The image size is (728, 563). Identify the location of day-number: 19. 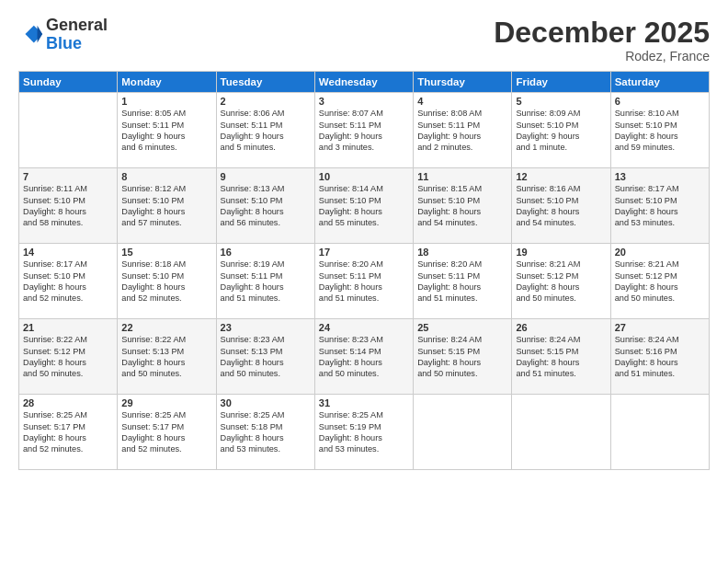
(561, 252).